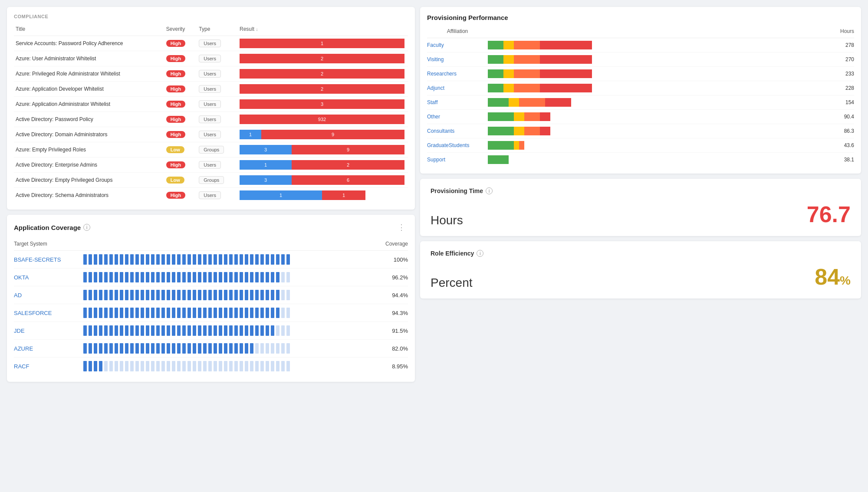 This screenshot has height=492, width=868. Describe the element at coordinates (211, 180) in the screenshot. I see `table-row: Active Directory: Empty Privileged Group…` at that location.